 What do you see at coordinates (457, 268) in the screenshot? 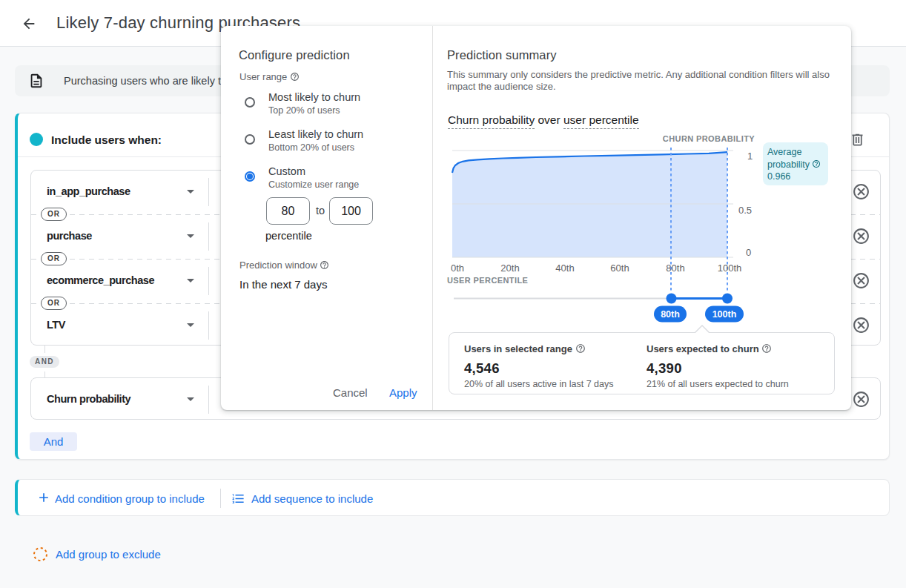
I see `svg-text: 0th` at bounding box center [457, 268].